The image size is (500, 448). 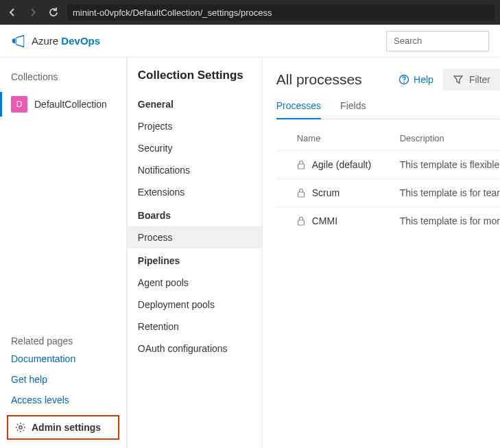 What do you see at coordinates (63, 400) in the screenshot?
I see `link-access-levels: Access levels` at bounding box center [63, 400].